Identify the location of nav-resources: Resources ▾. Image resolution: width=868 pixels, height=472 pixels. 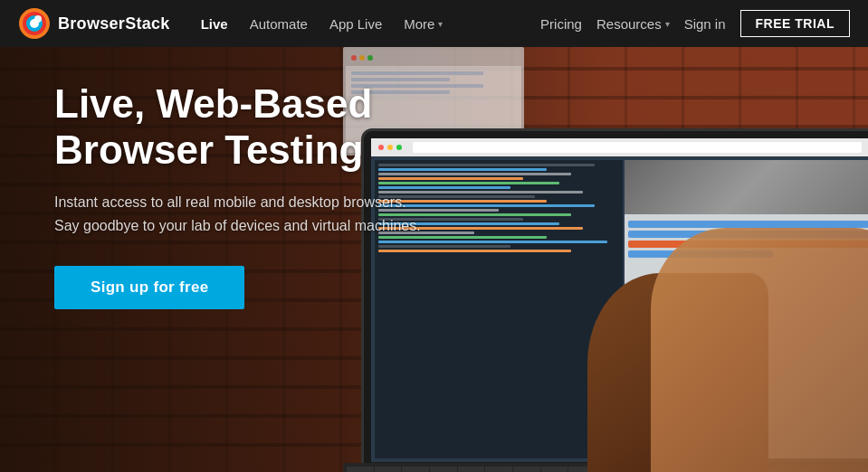
(634, 24).